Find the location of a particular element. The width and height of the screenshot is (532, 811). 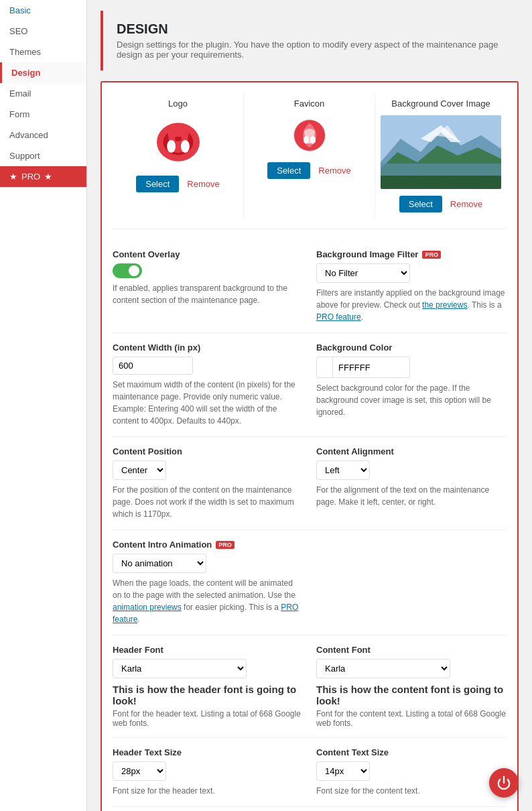

page-header: DESIGN Design settings for the plugin. Y… is located at coordinates (310, 40).